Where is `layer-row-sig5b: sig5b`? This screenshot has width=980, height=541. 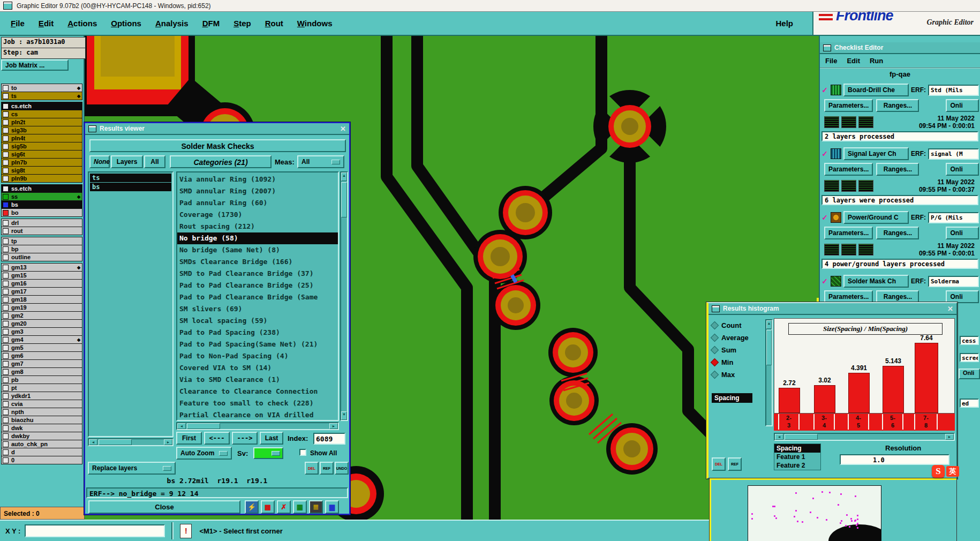
layer-row-sig5b: sig5b is located at coordinates (42, 146).